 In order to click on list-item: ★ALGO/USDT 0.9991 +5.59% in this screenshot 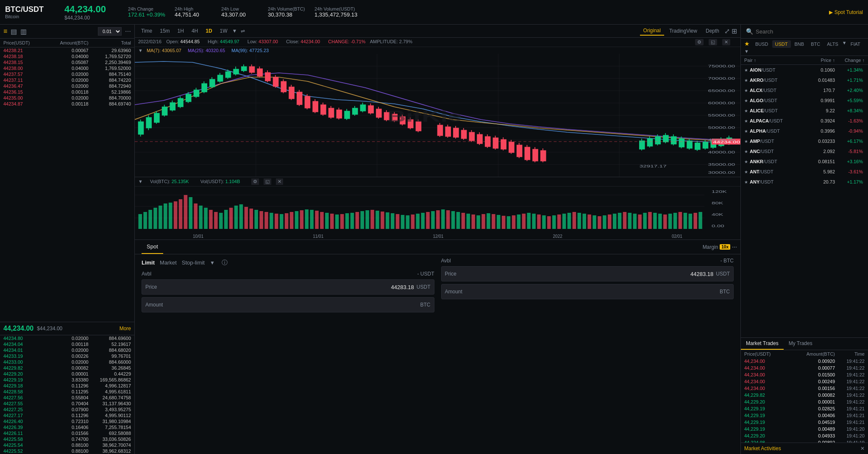, I will do `click(804, 100)`.